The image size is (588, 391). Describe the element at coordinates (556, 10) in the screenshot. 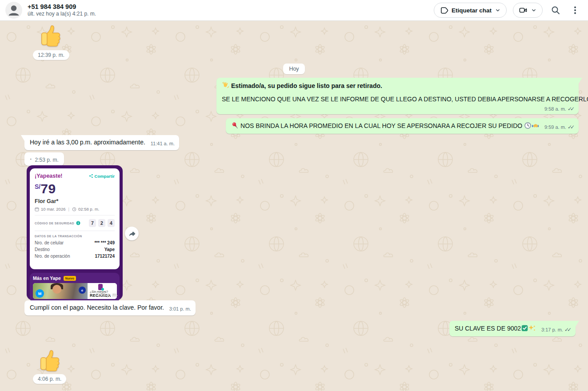

I see `search-button` at that location.